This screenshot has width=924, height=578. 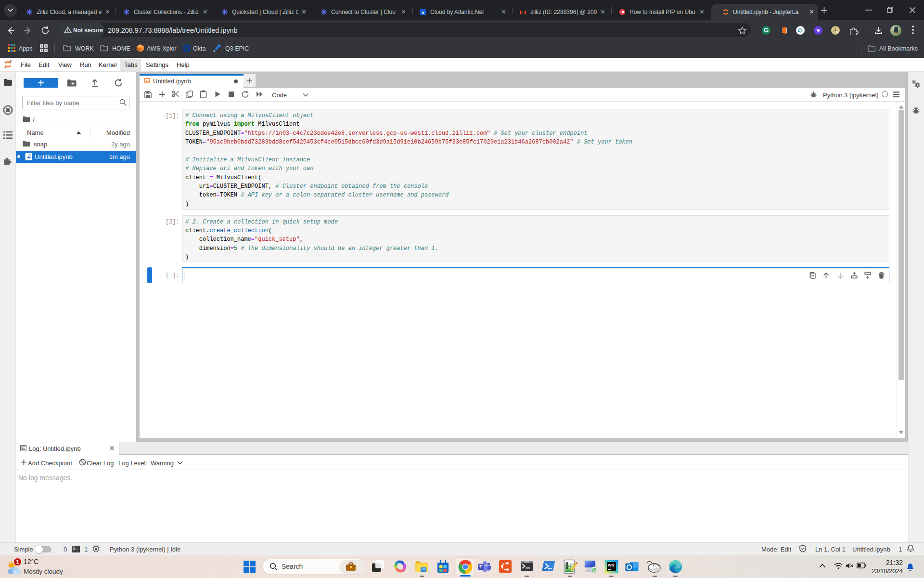 I want to click on svg-text: a, so click(x=423, y=12).